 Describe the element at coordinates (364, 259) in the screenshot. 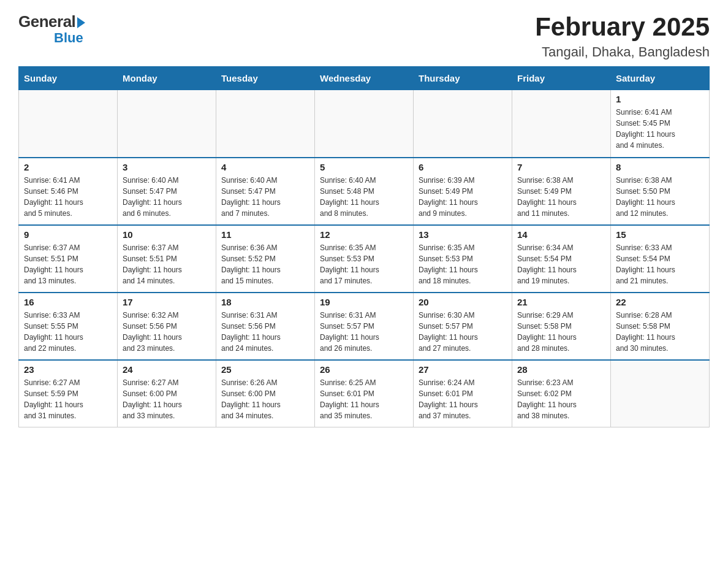

I see `calendar-row: 9Sunrise: 6:37 AMSunset: 5:51 PMDaylight…` at that location.